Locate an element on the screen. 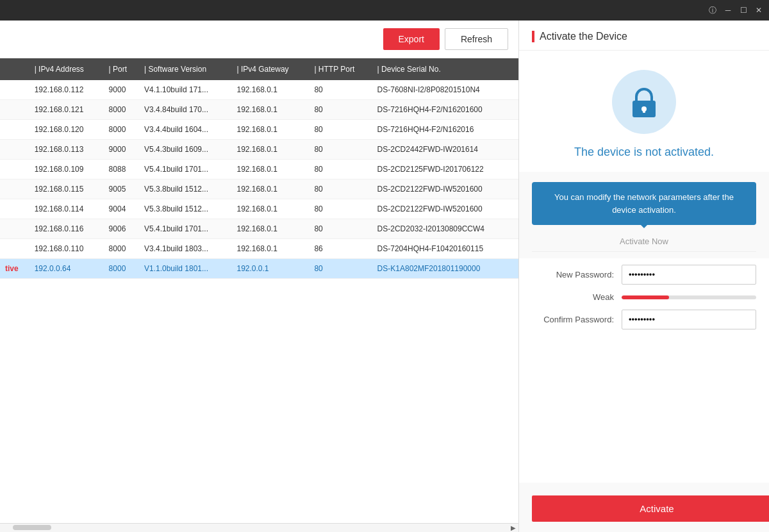  confirm-password-label: Confirm Password: is located at coordinates (577, 319).